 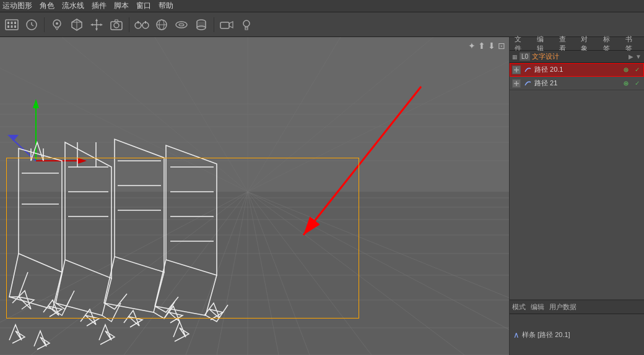 What do you see at coordinates (577, 70) in the screenshot?
I see `layer-row-path-20-1: 路径 20.1 ✓` at bounding box center [577, 70].